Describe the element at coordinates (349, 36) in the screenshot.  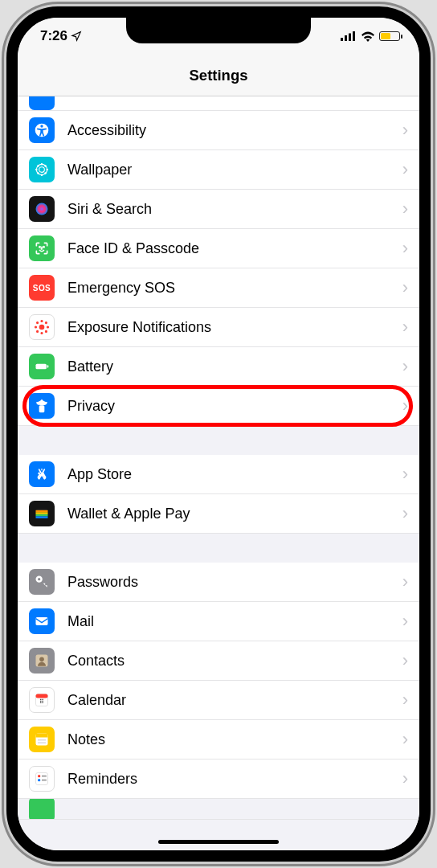
I see `cellular-icon` at that location.